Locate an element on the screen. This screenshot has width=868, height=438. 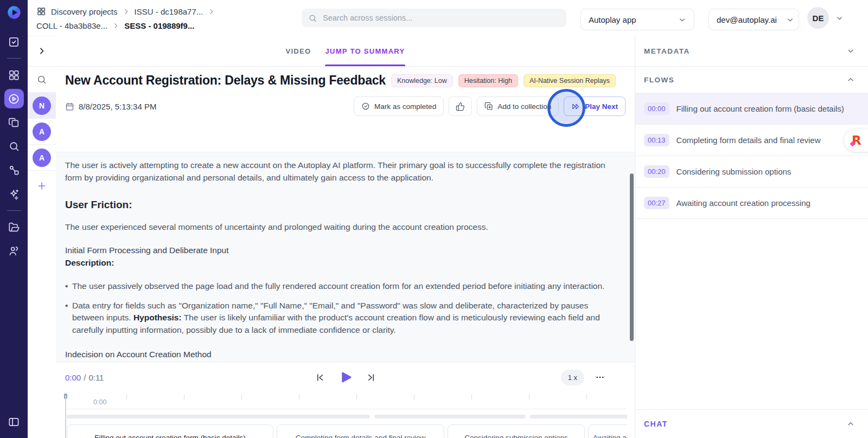
flow-item: 00:27 Awaiting account creation processi… is located at coordinates (752, 203).